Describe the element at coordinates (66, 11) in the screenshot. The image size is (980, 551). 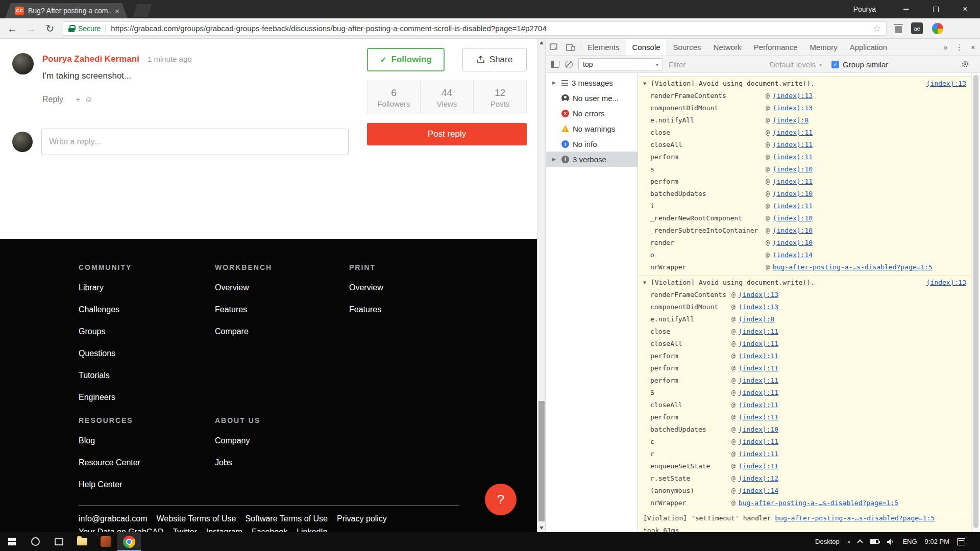
I see `browser-tab: GC Bug? After posting a com... ×` at that location.